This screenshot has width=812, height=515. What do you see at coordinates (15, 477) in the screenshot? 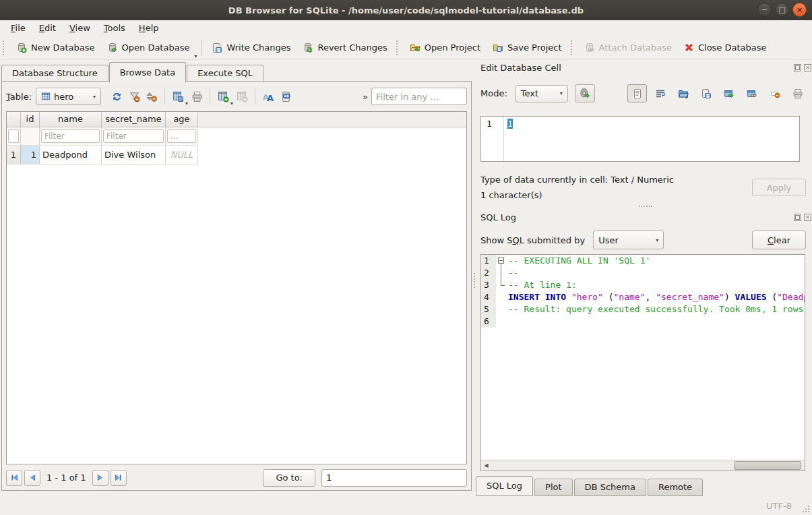
I see `first-record-icon` at bounding box center [15, 477].